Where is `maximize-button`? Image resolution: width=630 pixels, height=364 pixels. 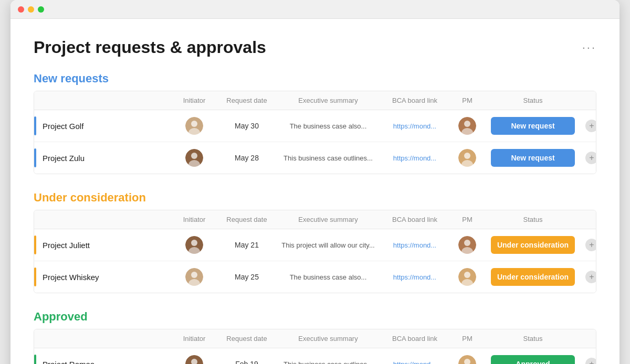 maximize-button is located at coordinates (41, 9).